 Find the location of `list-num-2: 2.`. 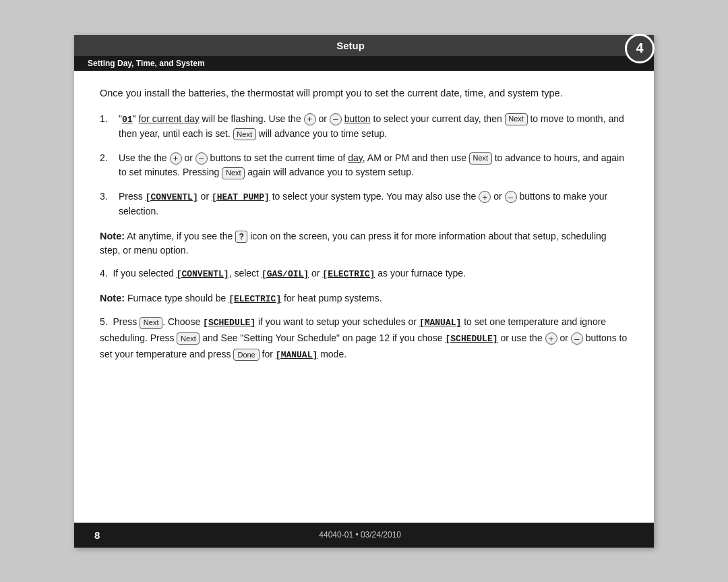

list-num-2: 2. is located at coordinates (107, 158).